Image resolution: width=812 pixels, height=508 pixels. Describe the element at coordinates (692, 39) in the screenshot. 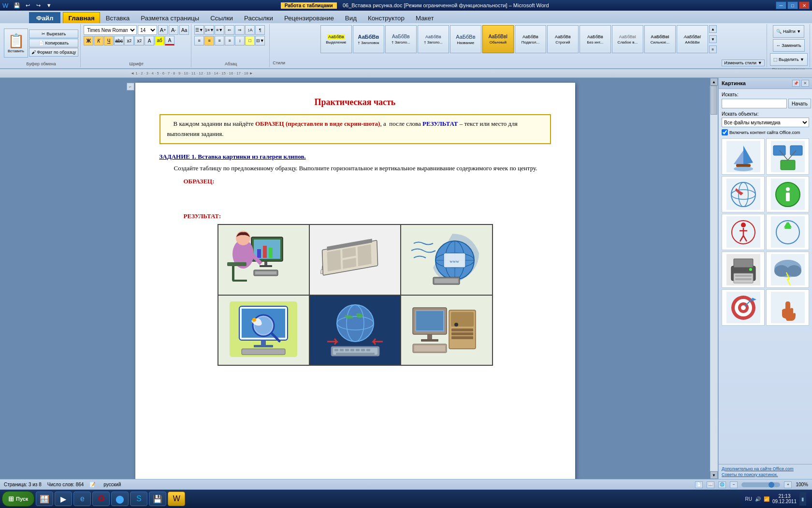

I see `style-extra: АаБбВвIААбБВи` at that location.